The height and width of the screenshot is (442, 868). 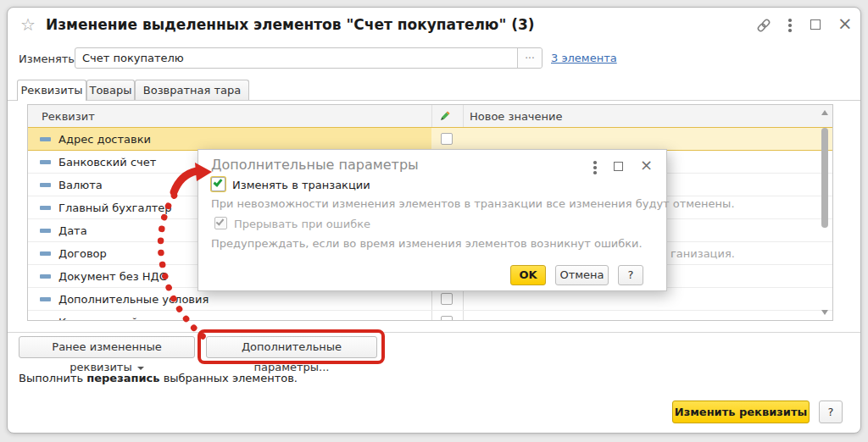 I want to click on transaction-checkbox, so click(x=219, y=185).